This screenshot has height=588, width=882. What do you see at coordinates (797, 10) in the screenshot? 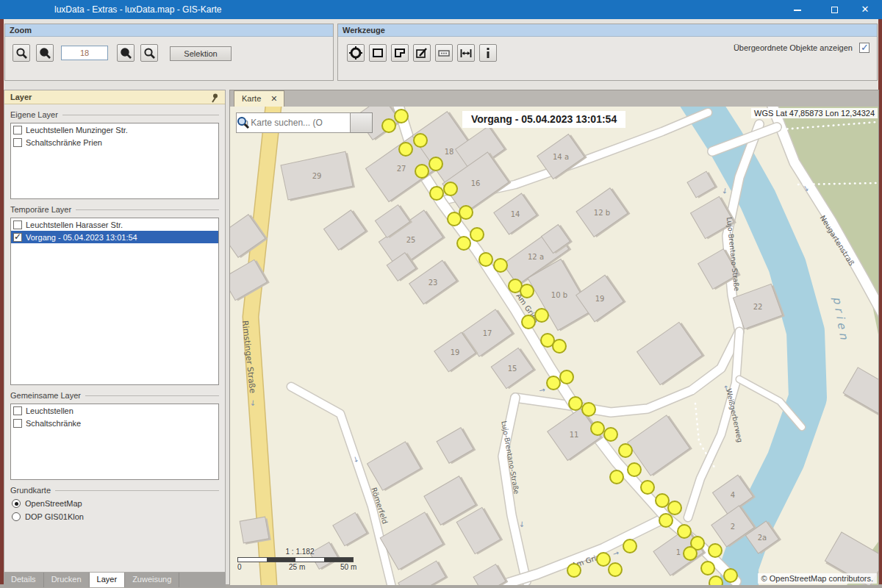
I see `minimize-button` at bounding box center [797, 10].